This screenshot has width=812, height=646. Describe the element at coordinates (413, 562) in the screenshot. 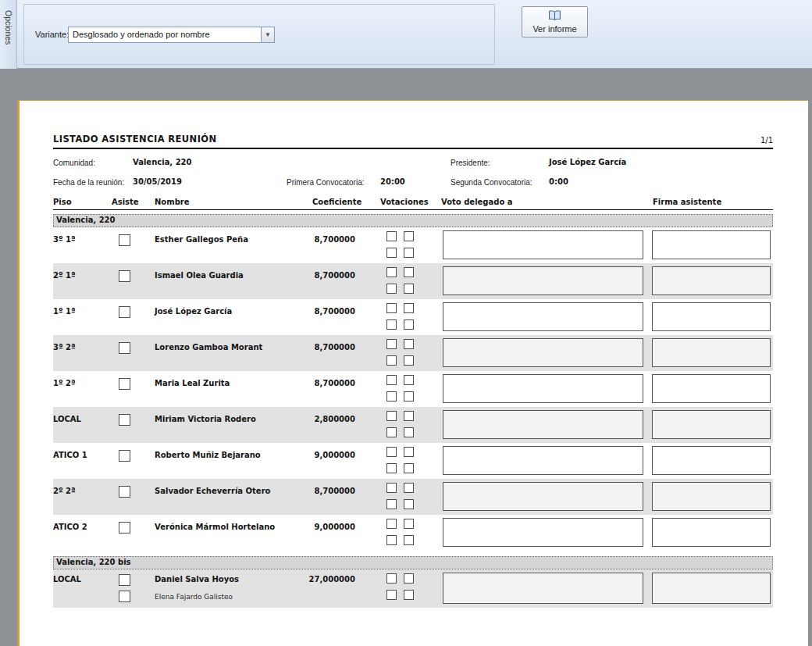

I see `group-header-band: Valencia, 220 bis` at that location.